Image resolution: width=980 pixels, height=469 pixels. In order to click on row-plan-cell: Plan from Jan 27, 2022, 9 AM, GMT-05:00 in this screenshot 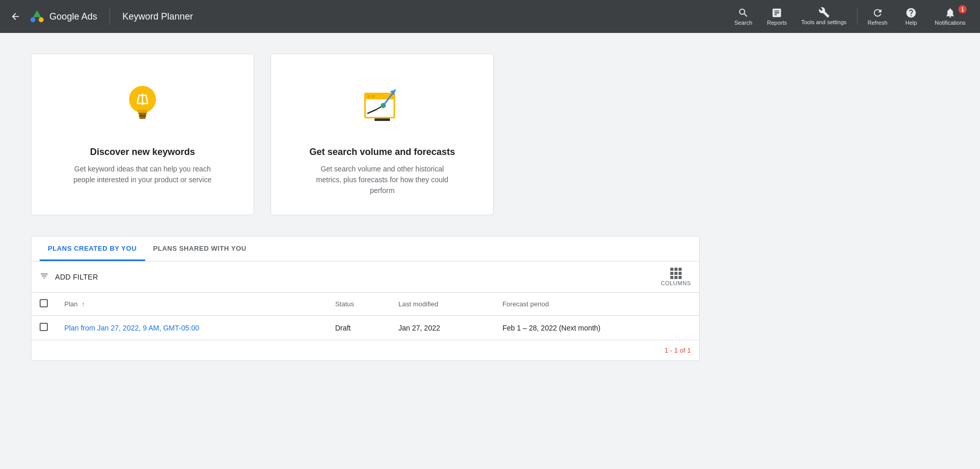, I will do `click(191, 328)`.